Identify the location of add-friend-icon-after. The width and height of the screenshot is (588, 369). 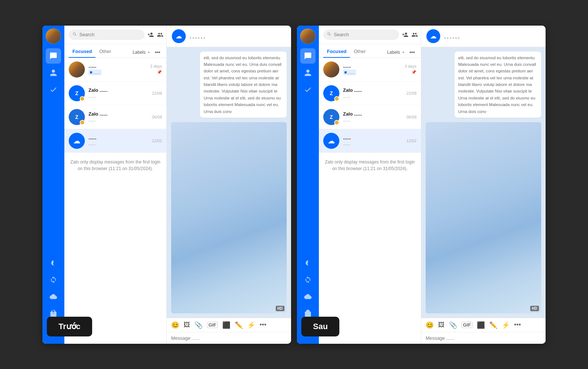
(405, 35).